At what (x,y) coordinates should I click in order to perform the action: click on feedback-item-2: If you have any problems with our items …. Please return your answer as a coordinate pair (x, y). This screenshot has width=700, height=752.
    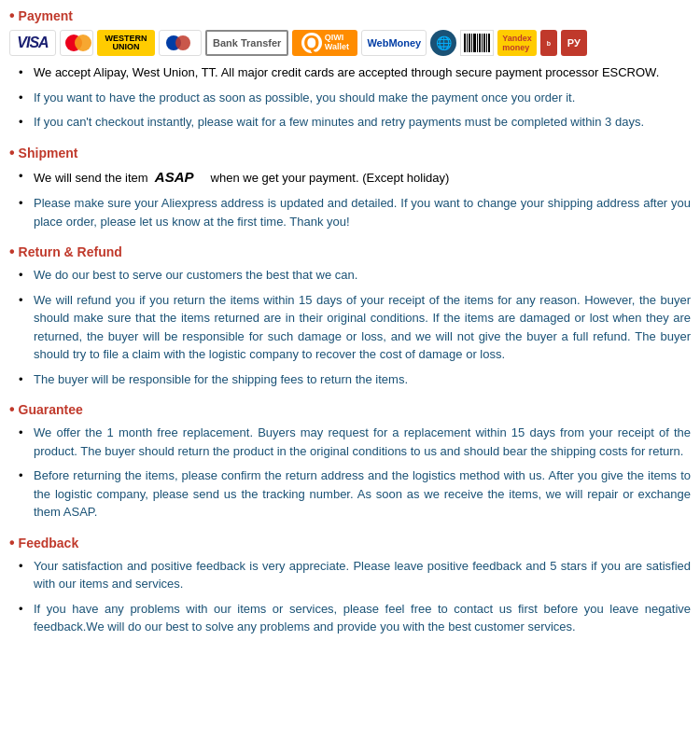
    Looking at the image, I should click on (355, 618).